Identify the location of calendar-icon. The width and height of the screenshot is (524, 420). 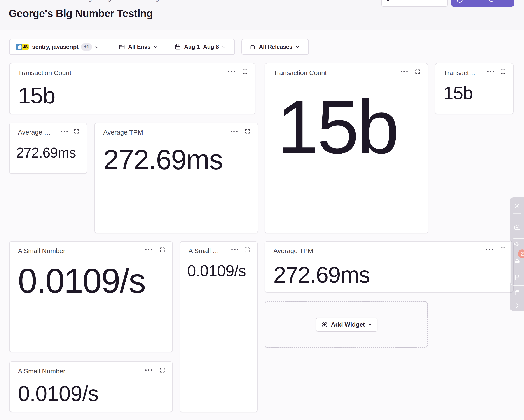
(178, 47).